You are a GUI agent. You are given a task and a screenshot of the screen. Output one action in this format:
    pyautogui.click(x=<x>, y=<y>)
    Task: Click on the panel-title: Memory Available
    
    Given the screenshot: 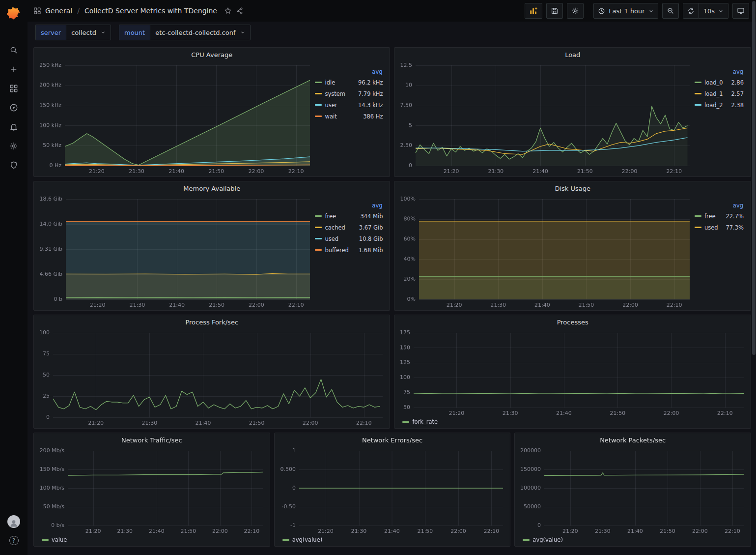 What is the action you would take?
    pyautogui.click(x=212, y=189)
    